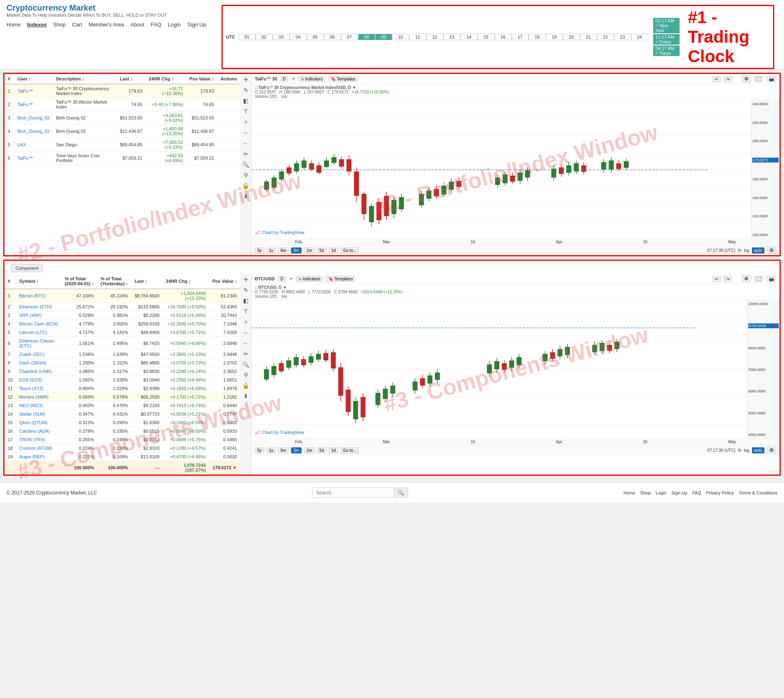  What do you see at coordinates (282, 279) in the screenshot?
I see `chart-interval-btn-bottom: D` at bounding box center [282, 279].